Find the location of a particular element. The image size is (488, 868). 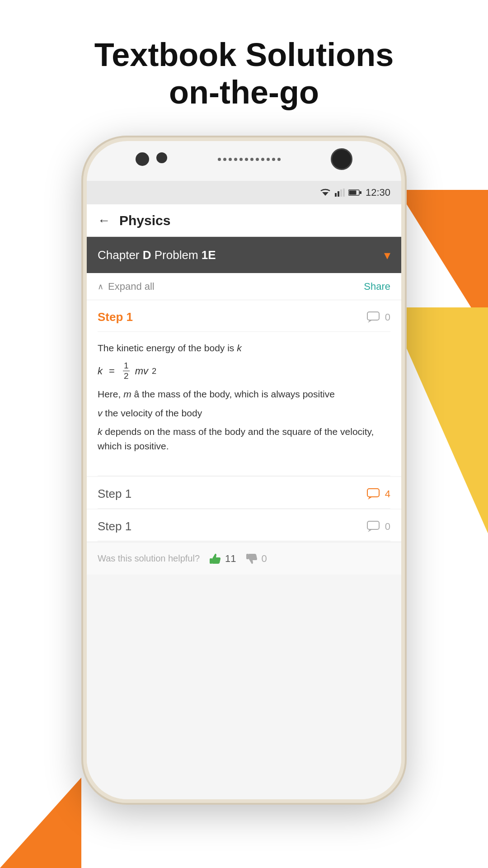

thumbs-up-count: 11 is located at coordinates (230, 559).